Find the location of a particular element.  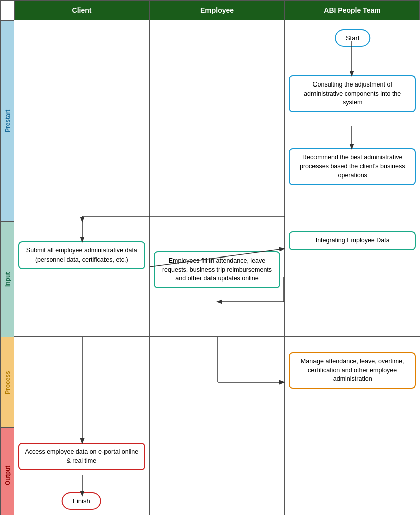

process-abi-col: Manage attendance, leave, overtime, cert… is located at coordinates (353, 382).